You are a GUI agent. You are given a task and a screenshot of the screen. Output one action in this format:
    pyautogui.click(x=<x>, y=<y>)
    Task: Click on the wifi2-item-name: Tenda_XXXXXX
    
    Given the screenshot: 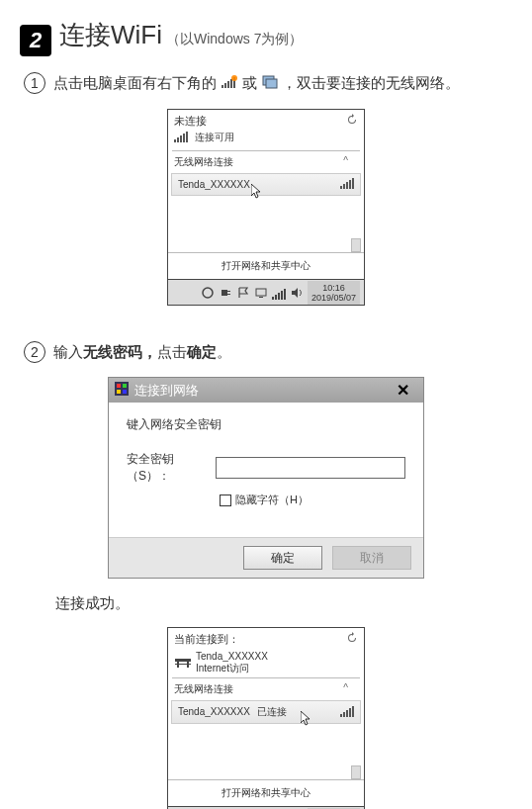 What is the action you would take?
    pyautogui.click(x=214, y=712)
    